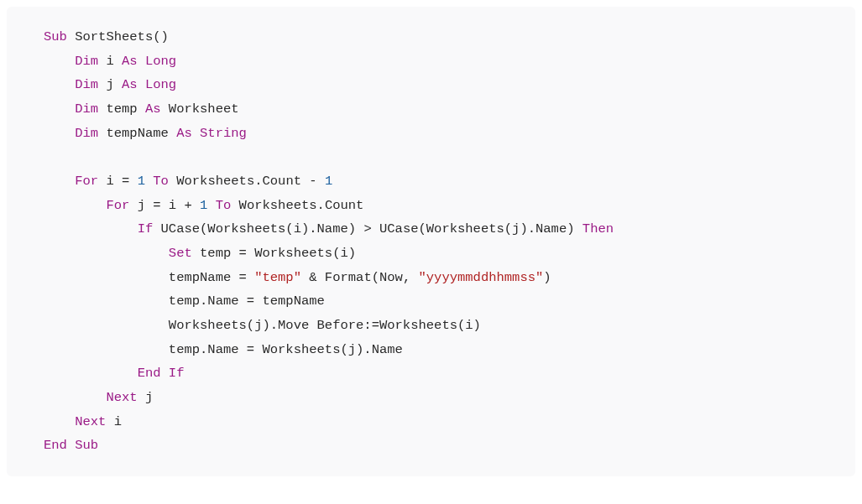 Image resolution: width=862 pixels, height=504 pixels. Describe the element at coordinates (165, 205) in the screenshot. I see `code-token-plain: j = i +` at that location.